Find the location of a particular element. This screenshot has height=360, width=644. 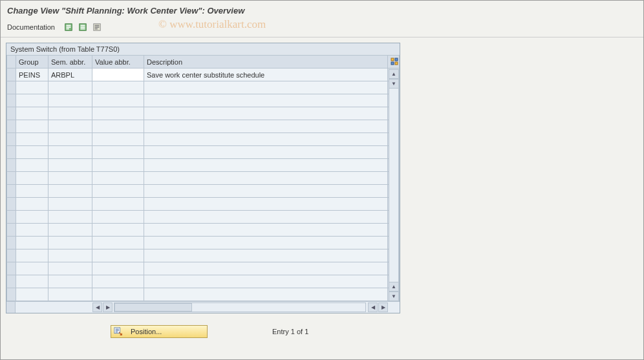

scroll-up-step-icon: ▲ is located at coordinates (394, 287).